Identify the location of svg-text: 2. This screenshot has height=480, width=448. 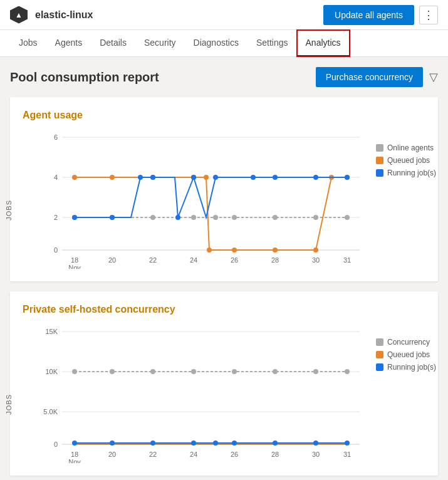
(56, 217).